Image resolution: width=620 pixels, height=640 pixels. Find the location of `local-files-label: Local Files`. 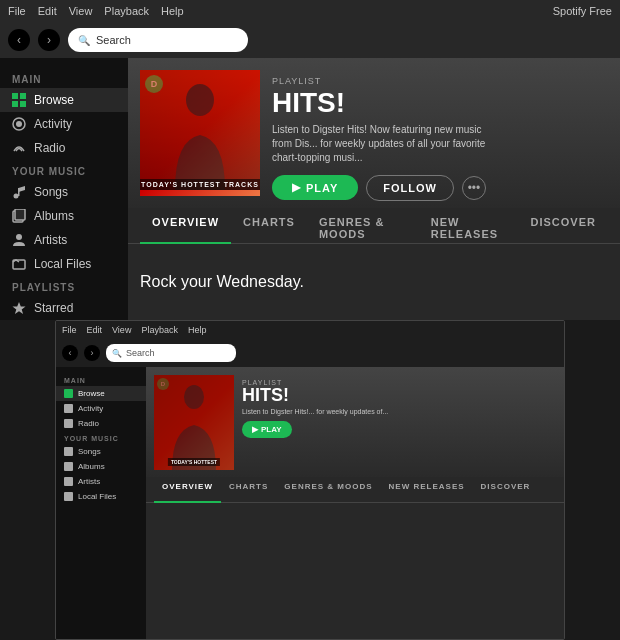

local-files-label: Local Files is located at coordinates (62, 264).